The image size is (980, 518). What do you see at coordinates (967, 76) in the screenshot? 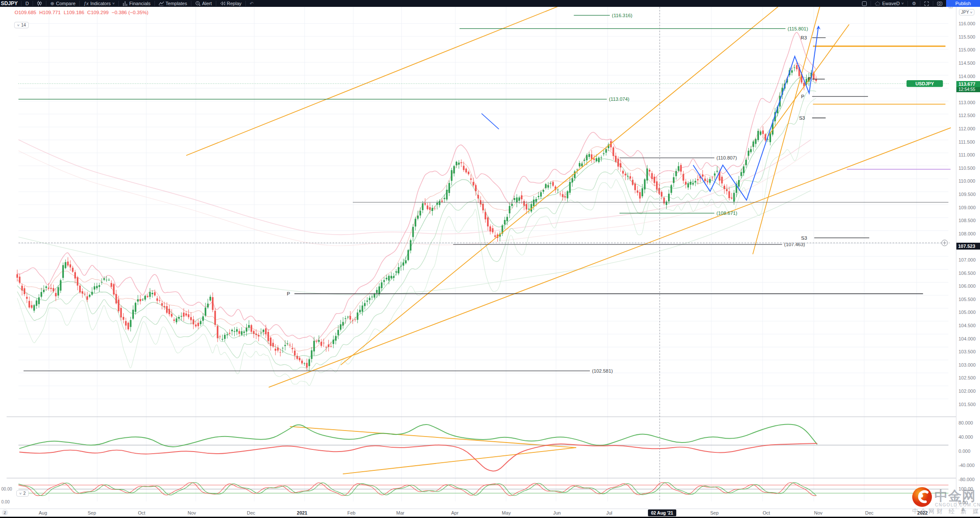
I see `price-tick: 114.000` at bounding box center [967, 76].